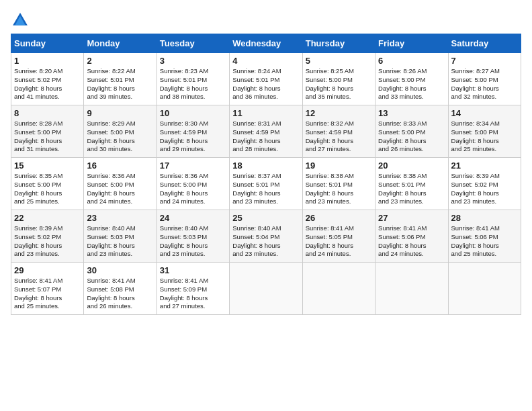  What do you see at coordinates (47, 60) in the screenshot?
I see `day-number: 1` at bounding box center [47, 60].